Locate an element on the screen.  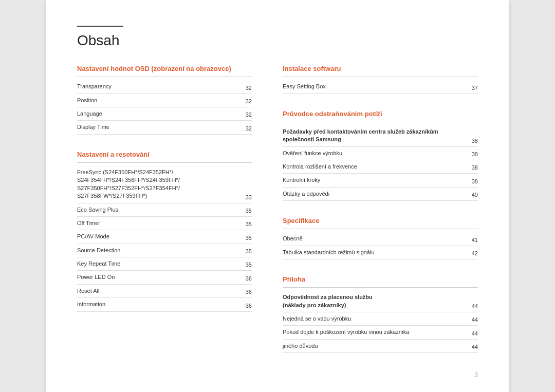
item-page: 37 is located at coordinates (475, 88).